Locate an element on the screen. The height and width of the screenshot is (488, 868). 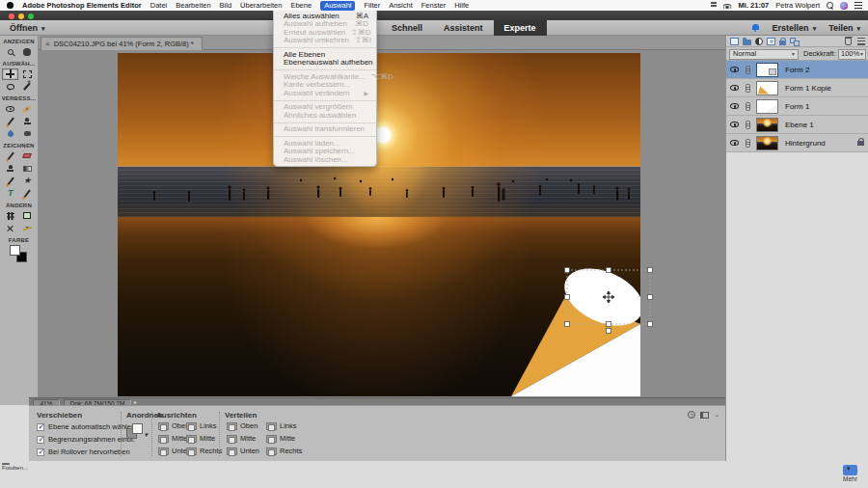
siri-icon is located at coordinates (844, 6).